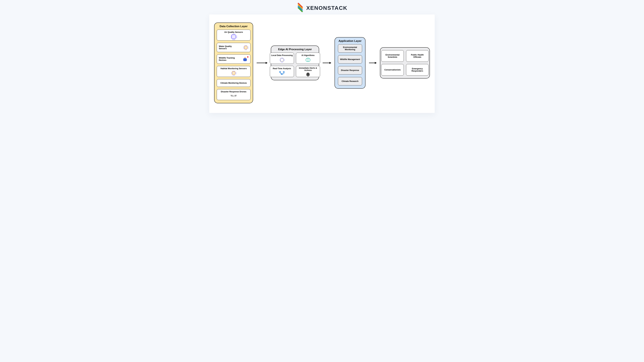 Image resolution: width=644 pixels, height=362 pixels. Describe the element at coordinates (417, 56) in the screenshot. I see `node-public-health-officials: Public Health Officials` at that location.